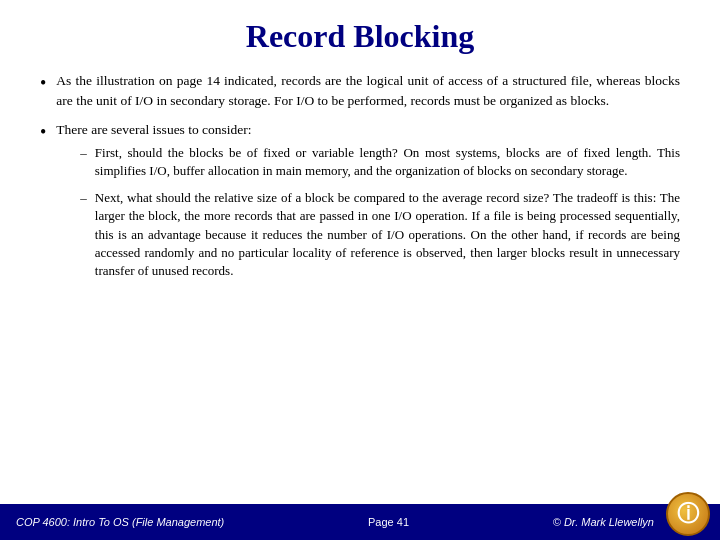 The height and width of the screenshot is (540, 720). I want to click on title-section: Record Blocking, so click(360, 32).